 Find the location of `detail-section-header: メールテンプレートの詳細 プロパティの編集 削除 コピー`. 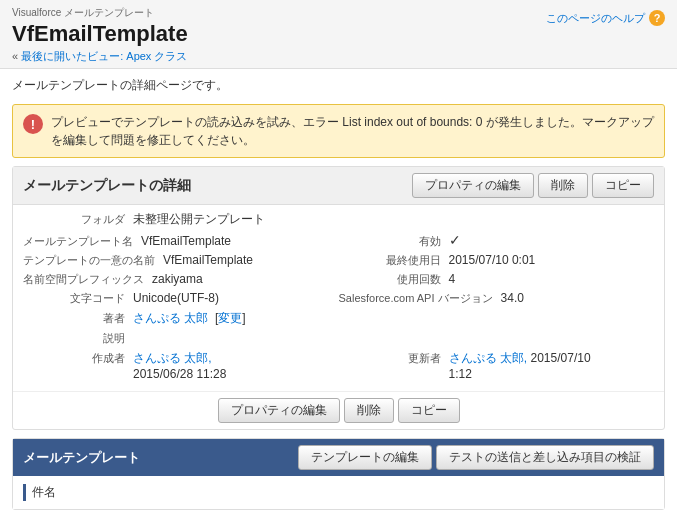

detail-section-header: メールテンプレートの詳細 プロパティの編集 削除 コピー is located at coordinates (338, 186).